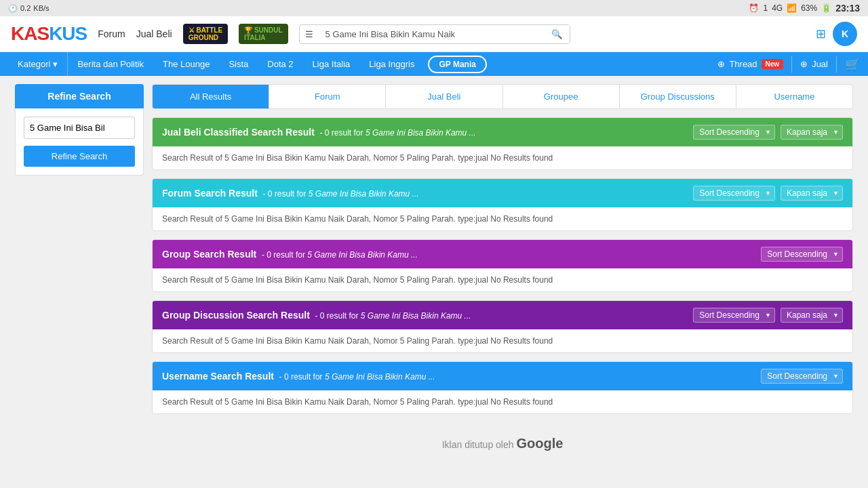 The image size is (868, 488). Describe the element at coordinates (111, 64) in the screenshot. I see `nav-berita-politik: Berita dan Politik` at that location.